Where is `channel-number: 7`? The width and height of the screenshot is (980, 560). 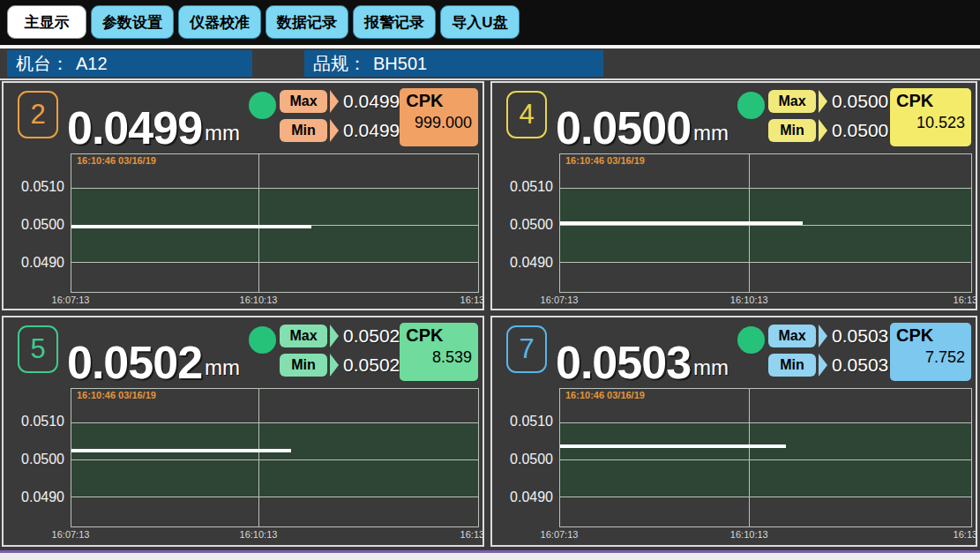
channel-number: 7 is located at coordinates (527, 349).